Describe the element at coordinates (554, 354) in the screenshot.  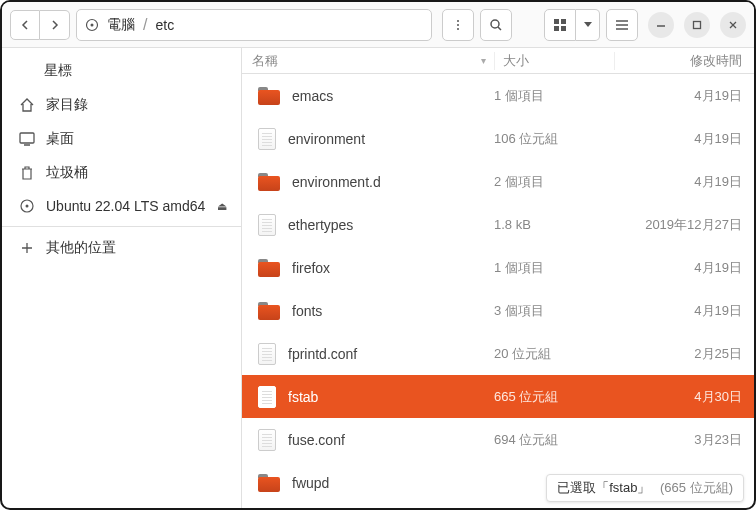
I see `file-size: 20 位元組` at that location.